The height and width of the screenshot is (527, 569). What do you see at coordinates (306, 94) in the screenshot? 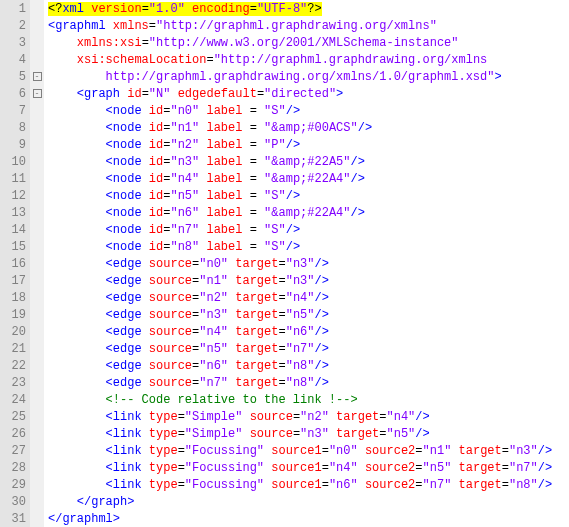
I see `code-line: <graph id="N" edgedefault="directed">` at bounding box center [306, 94].